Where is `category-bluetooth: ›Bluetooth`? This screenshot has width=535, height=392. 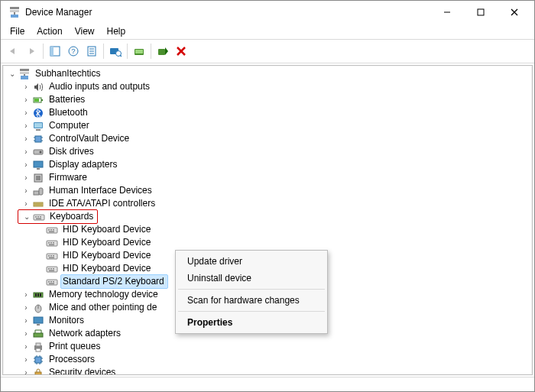
category-bluetooth: ›Bluetooth is located at coordinates (268, 113).